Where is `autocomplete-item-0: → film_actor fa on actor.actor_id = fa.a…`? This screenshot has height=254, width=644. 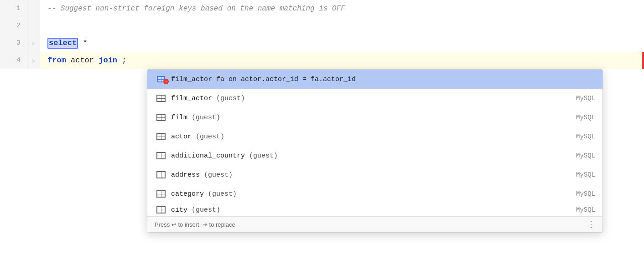 autocomplete-item-0: → film_actor fa on actor.actor_id = fa.a… is located at coordinates (375, 79).